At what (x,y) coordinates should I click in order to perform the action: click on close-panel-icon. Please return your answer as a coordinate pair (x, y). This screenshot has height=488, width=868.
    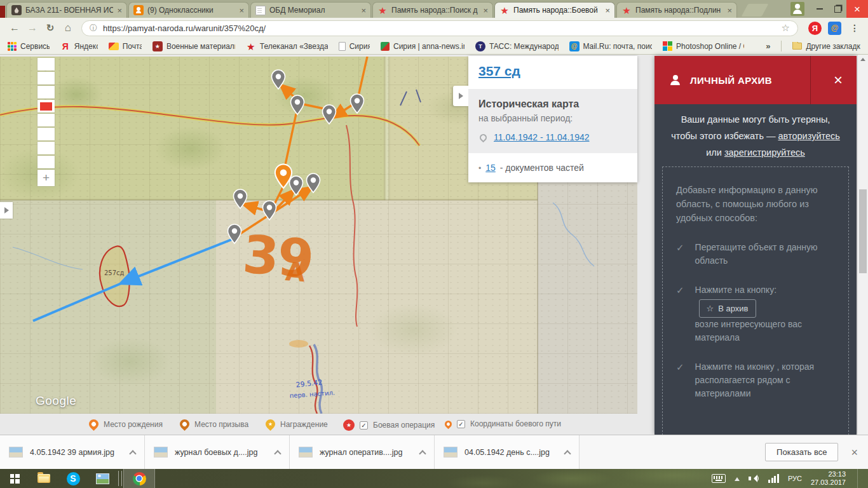
    Looking at the image, I should click on (838, 80).